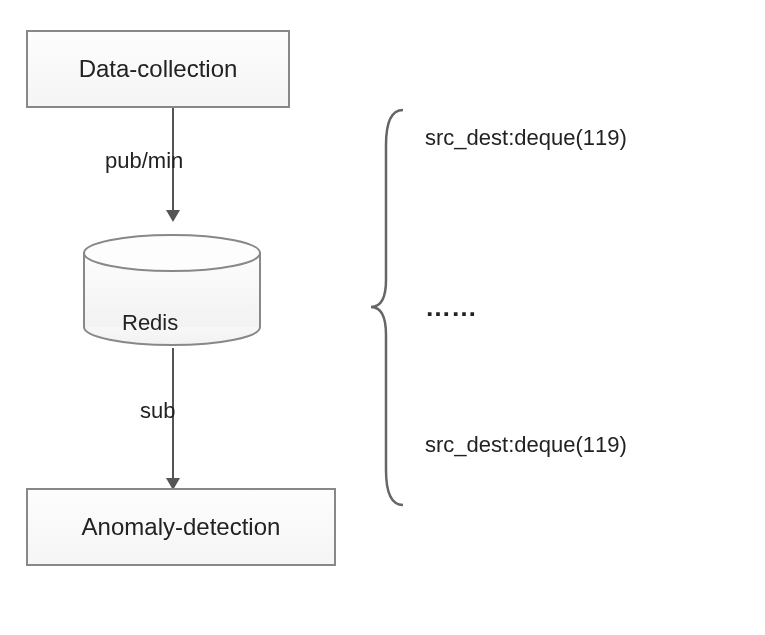 Image resolution: width=765 pixels, height=635 pixels. What do you see at coordinates (388, 308) in the screenshot?
I see `curly-brace` at bounding box center [388, 308].